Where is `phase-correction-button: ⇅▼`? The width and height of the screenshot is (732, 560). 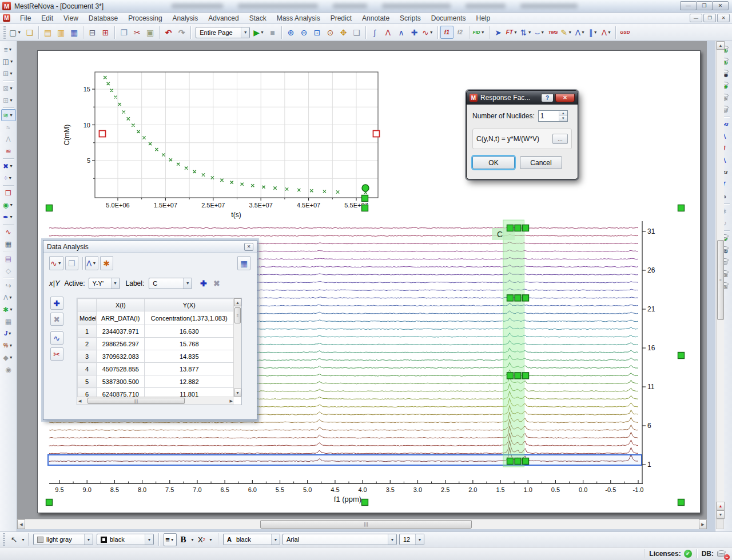
phase-correction-button: ⇅▼ is located at coordinates (526, 32).